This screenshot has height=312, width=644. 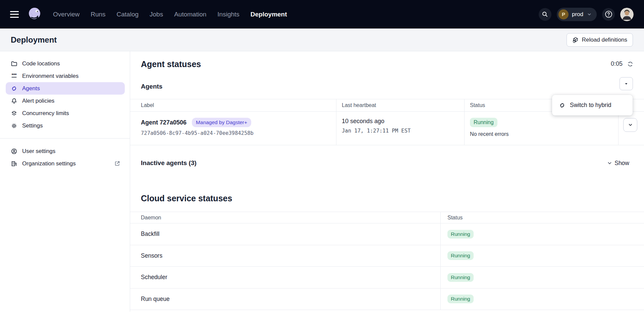 What do you see at coordinates (400, 121) in the screenshot?
I see `heartbeat-relative: 10 seconds ago` at bounding box center [400, 121].